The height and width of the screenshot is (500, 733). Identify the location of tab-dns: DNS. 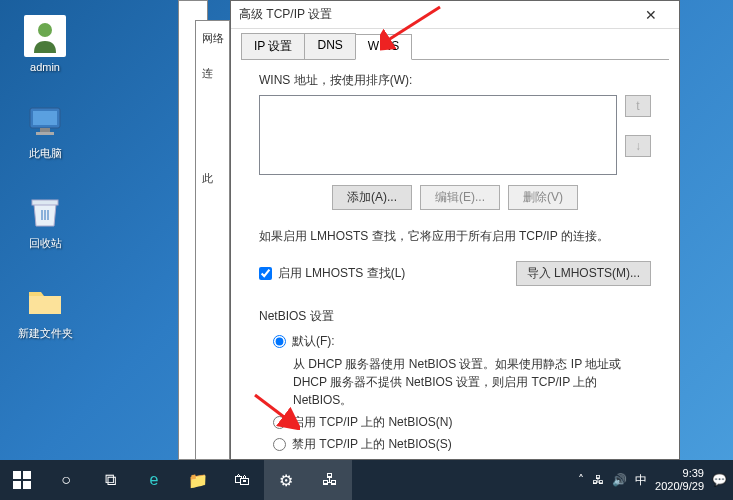
(330, 46).